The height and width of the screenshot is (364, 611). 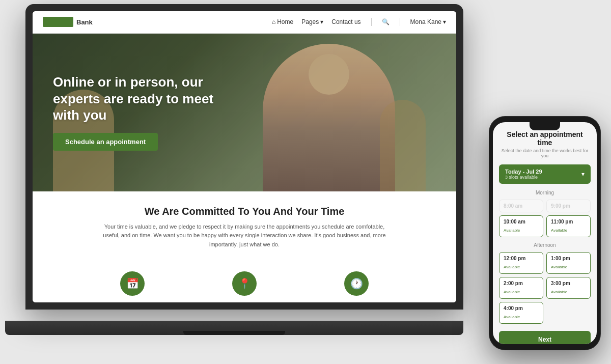 I want to click on commitment-body: Your time is valuable, and we pledge to …, so click(x=244, y=236).